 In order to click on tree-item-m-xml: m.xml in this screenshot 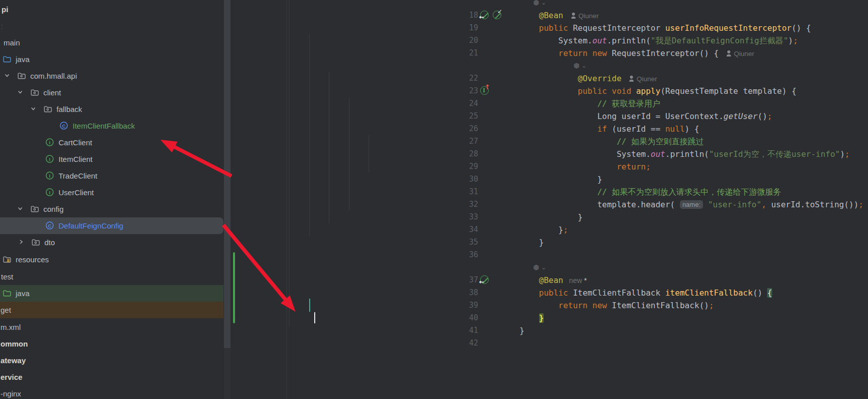, I will do `click(112, 327)`.